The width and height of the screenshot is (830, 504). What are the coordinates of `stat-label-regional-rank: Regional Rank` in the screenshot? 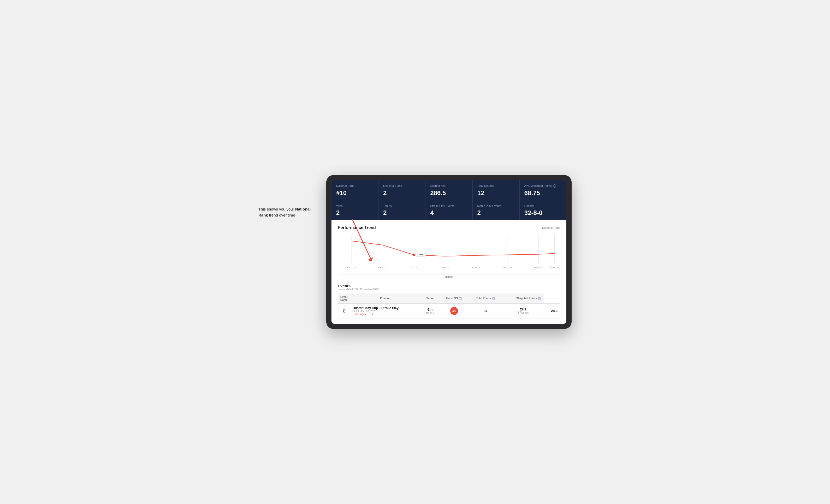 It's located at (402, 186).